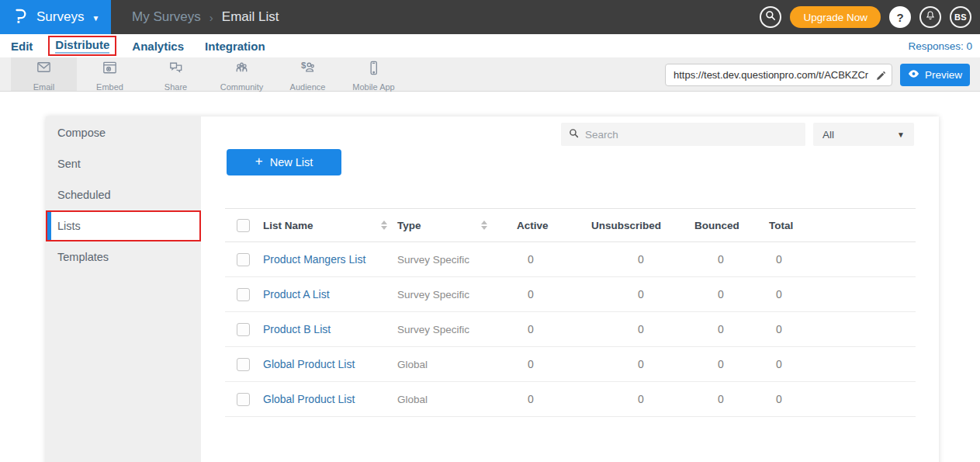 The height and width of the screenshot is (462, 980). Describe the element at coordinates (242, 75) in the screenshot. I see `toolbar-item-community: Community` at that location.